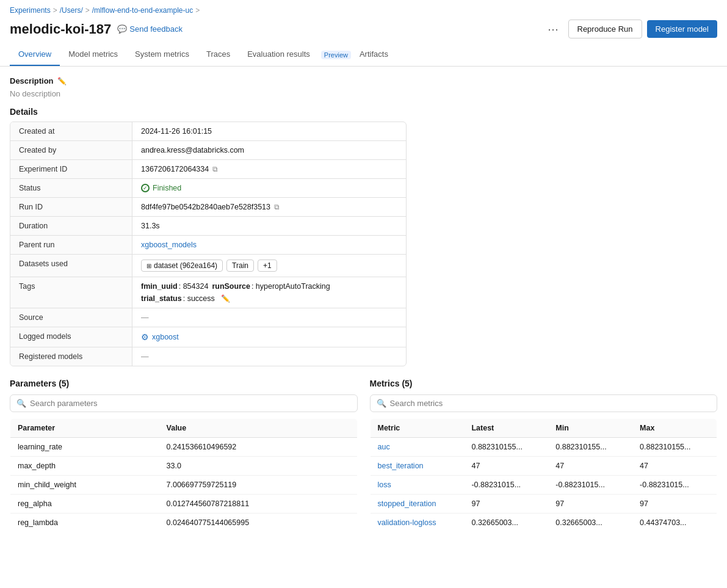  What do you see at coordinates (208, 226) in the screenshot?
I see `details-row-duration: Duration 31.3s` at bounding box center [208, 226].